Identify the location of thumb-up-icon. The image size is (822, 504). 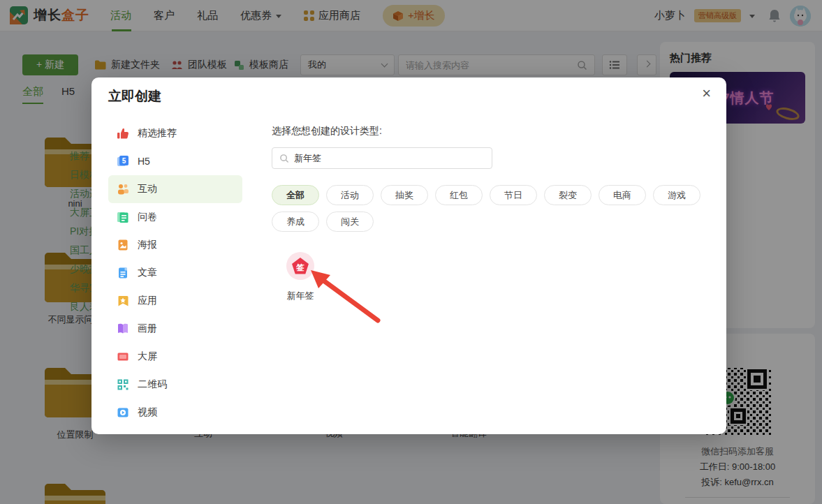
(123, 133).